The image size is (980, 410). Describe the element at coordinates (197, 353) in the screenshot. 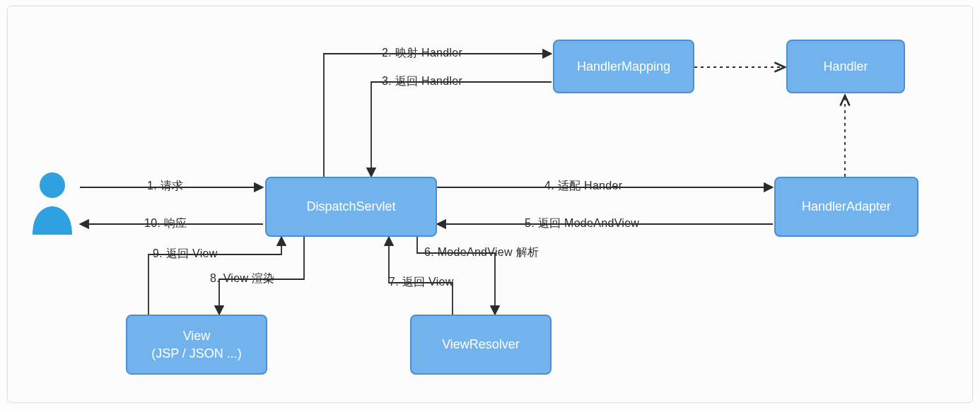

I see `node-label-line2: (JSP / JSON ...)` at that location.